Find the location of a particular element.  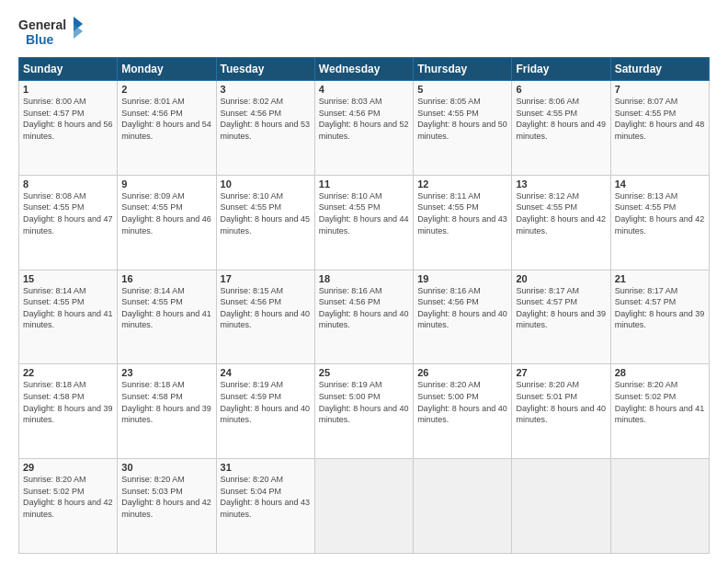

day-number: 29 is located at coordinates (68, 467).